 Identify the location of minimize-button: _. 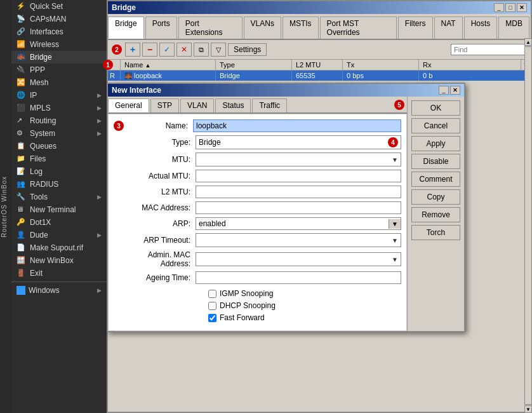
(499, 8).